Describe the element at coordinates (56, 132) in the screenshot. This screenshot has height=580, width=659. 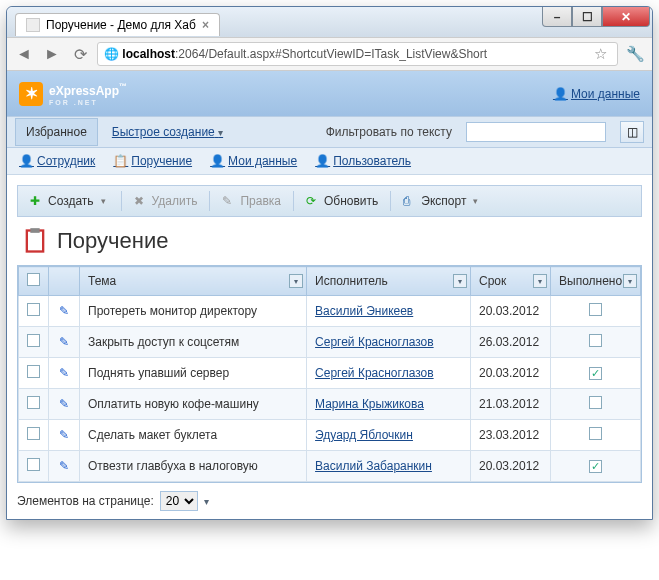
I see `tab-favorites: Избранное` at that location.